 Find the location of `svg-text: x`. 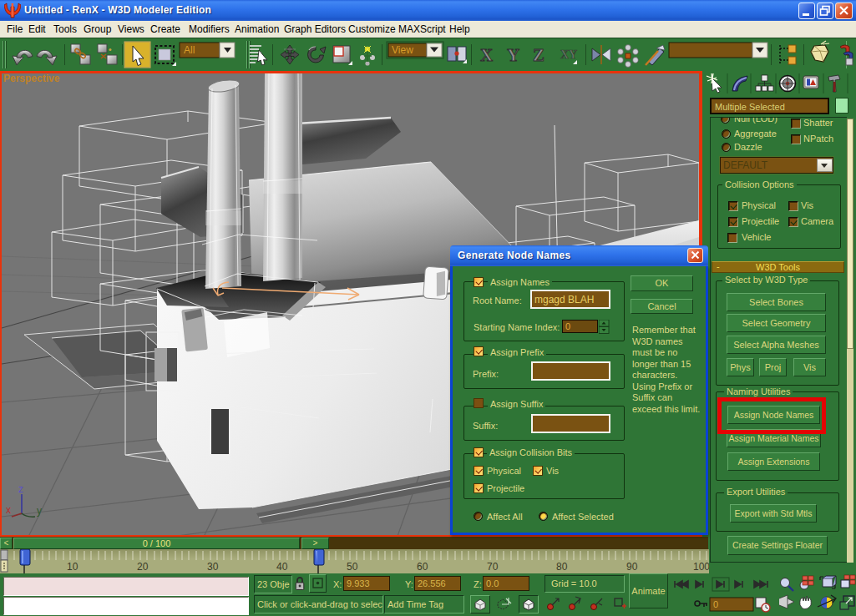

svg-text: x is located at coordinates (8, 510).